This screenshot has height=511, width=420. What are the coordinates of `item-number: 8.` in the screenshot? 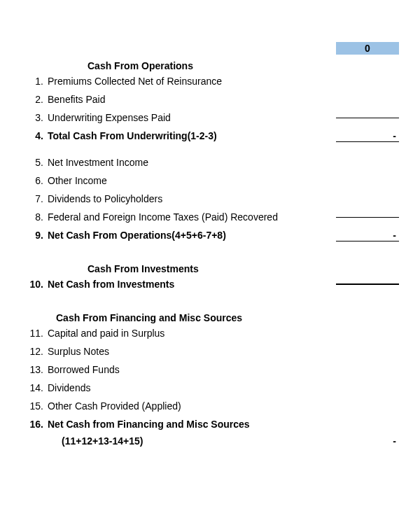 It's located at (34, 217).